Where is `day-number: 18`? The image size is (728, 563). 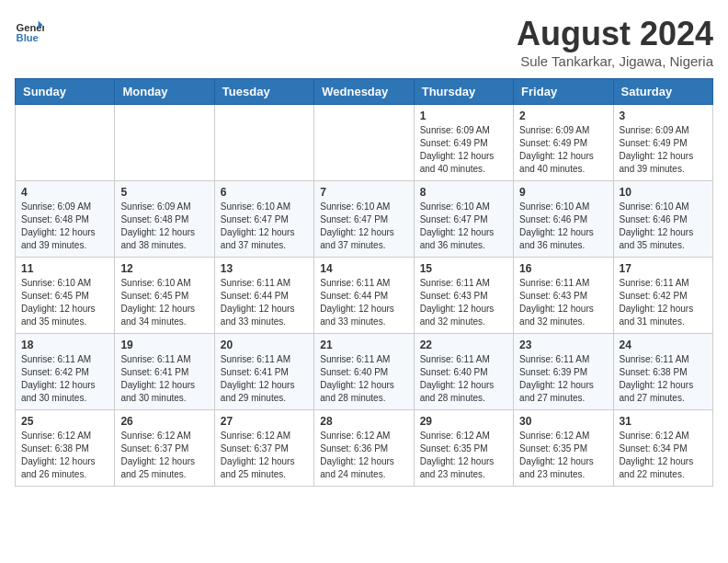
day-number: 18 is located at coordinates (64, 345).